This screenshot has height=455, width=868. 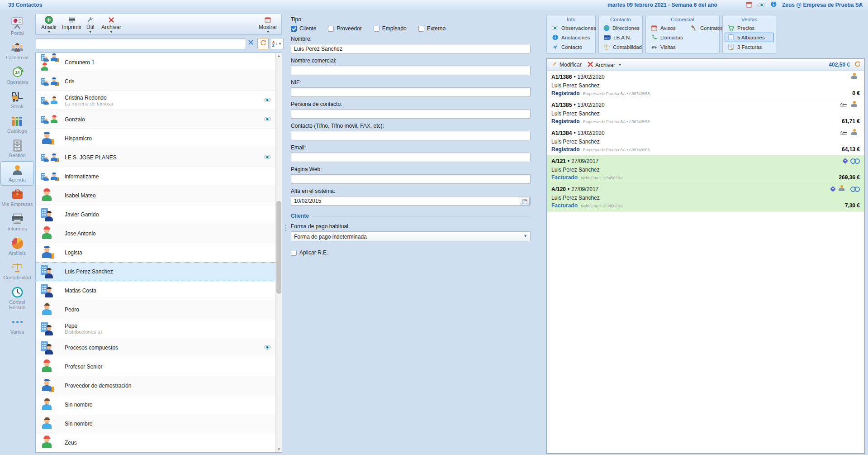 What do you see at coordinates (411, 92) in the screenshot?
I see `field-input-nif` at bounding box center [411, 92].